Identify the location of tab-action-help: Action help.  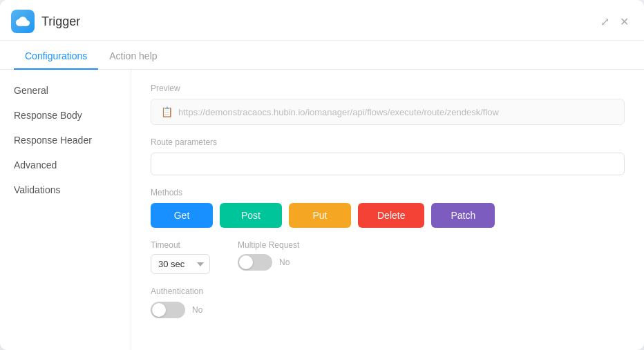
(133, 55).